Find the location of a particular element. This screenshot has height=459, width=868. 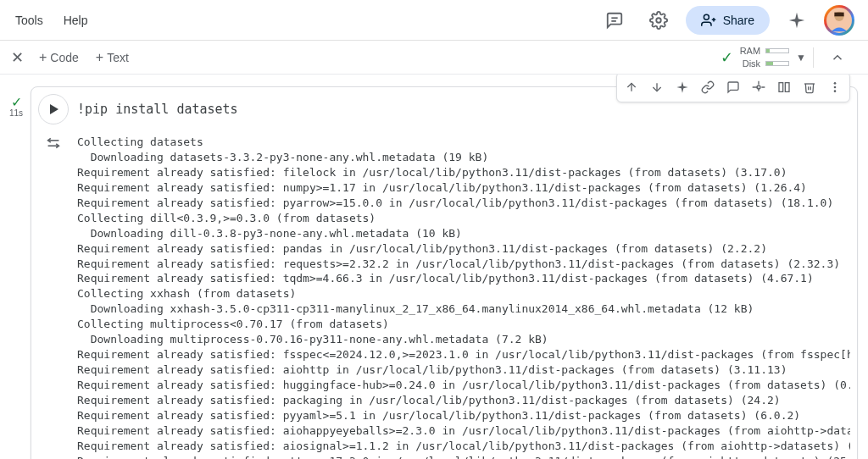

menu-bar: Tools Help is located at coordinates (51, 20).